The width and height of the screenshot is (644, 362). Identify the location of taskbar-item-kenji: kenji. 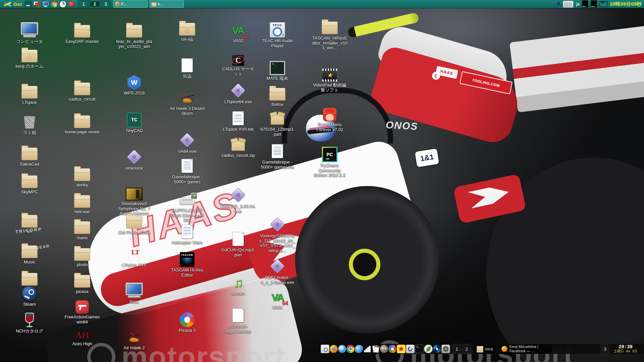
(485, 349).